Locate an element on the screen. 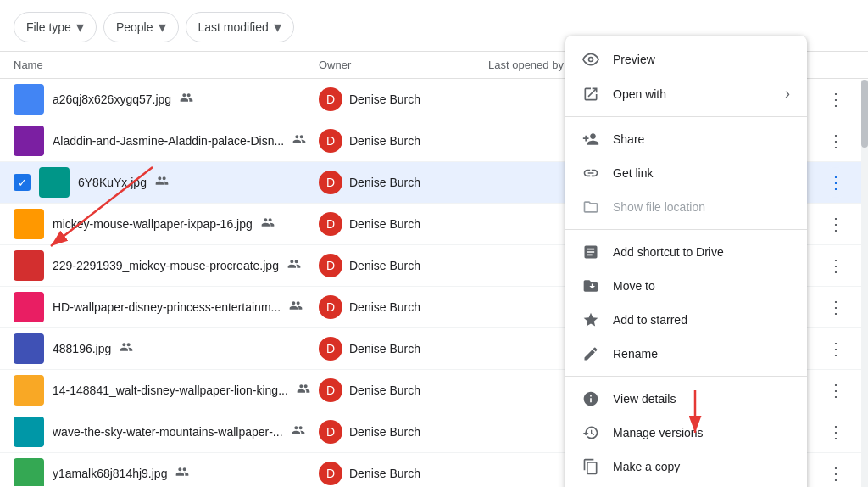  info-icon is located at coordinates (591, 399).